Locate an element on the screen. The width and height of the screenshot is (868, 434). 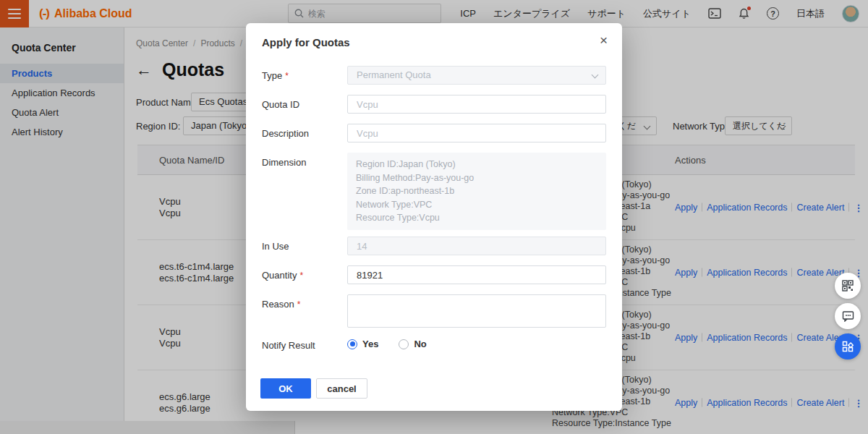
reason-label: Reason* is located at coordinates (281, 304).